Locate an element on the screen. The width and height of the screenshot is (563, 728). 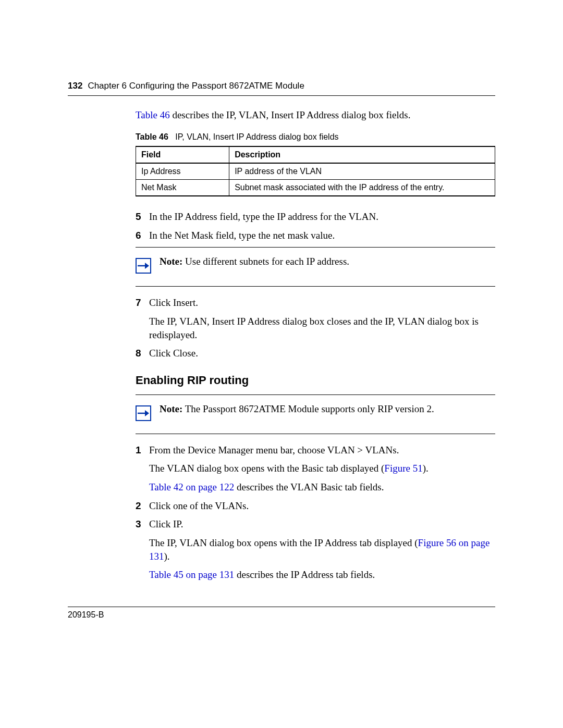
note-body: Use different subnets for each IP addres… is located at coordinates (266, 262).